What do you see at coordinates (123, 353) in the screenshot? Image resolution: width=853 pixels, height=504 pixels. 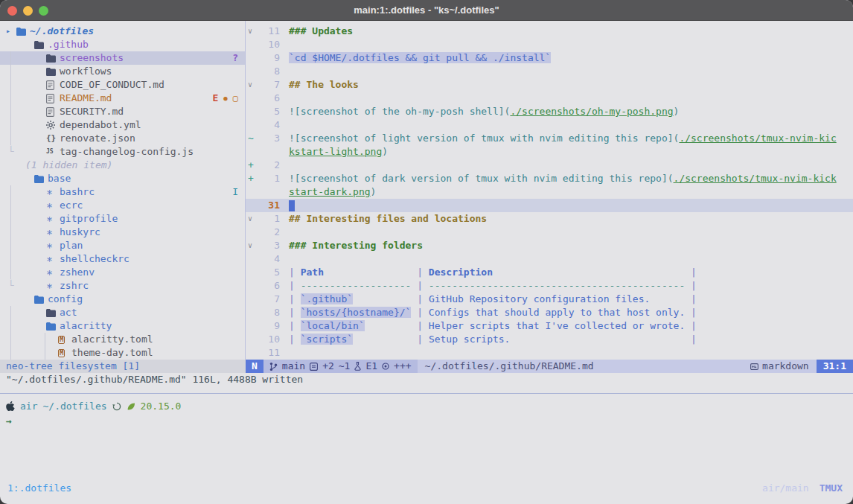 I see `tree-item-theme-day.toml: Mtheme-day.toml` at bounding box center [123, 353].